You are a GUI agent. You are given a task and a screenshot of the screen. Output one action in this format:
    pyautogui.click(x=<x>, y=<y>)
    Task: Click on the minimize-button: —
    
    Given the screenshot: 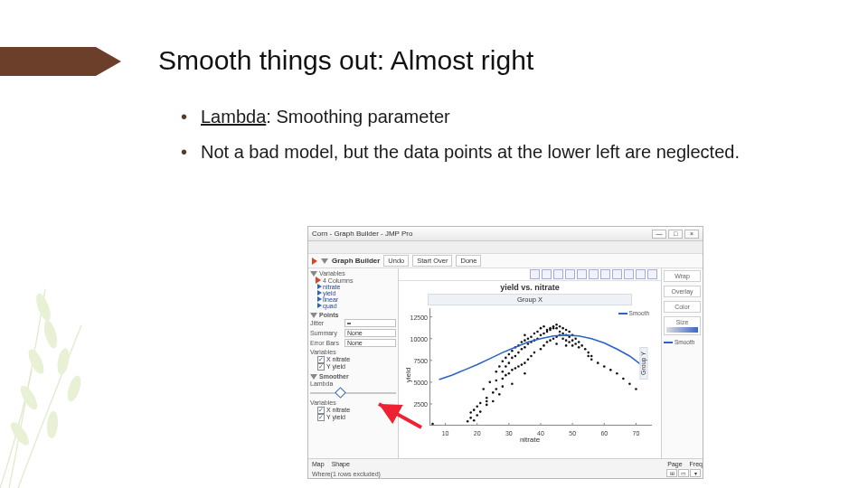 What is the action you would take?
    pyautogui.click(x=659, y=234)
    